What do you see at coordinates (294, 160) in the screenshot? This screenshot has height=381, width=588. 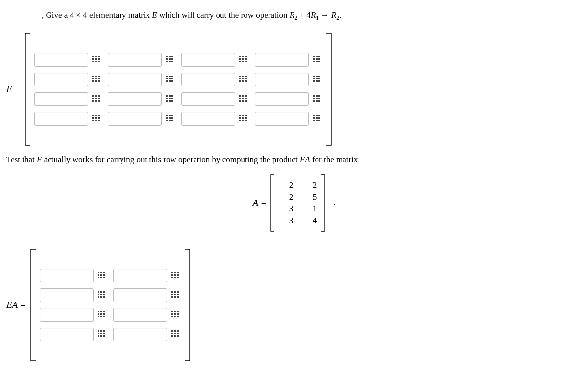 I see `test-instruction: Test that E actually works for carrying …` at bounding box center [294, 160].